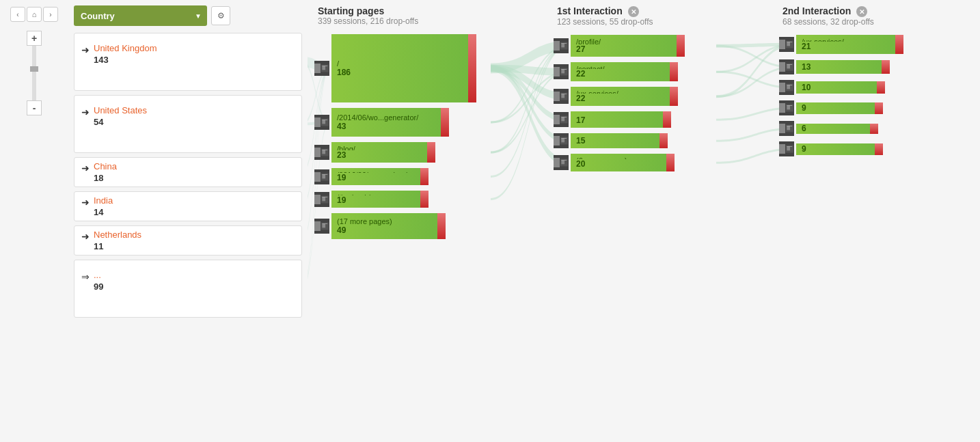 The image size is (980, 442). Describe the element at coordinates (51, 14) in the screenshot. I see `forward-button: ›` at that location.